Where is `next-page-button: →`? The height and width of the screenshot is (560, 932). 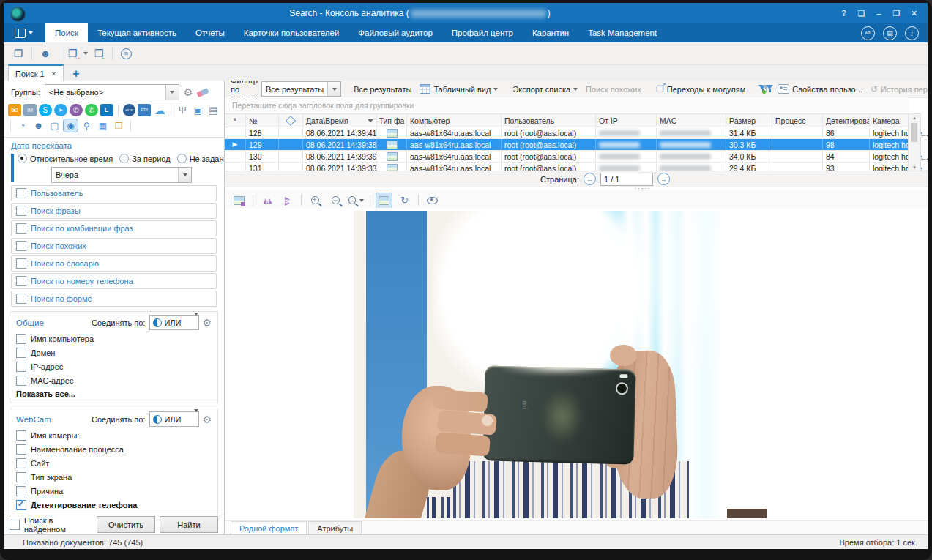 next-page-button: → is located at coordinates (663, 179).